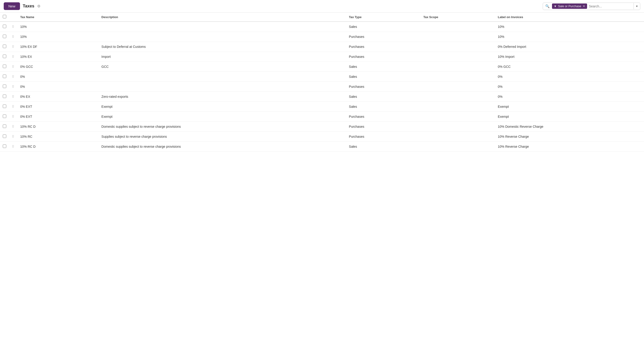 The image size is (644, 347). Describe the element at coordinates (58, 67) in the screenshot. I see `row-taxname: 0% GCC` at that location.